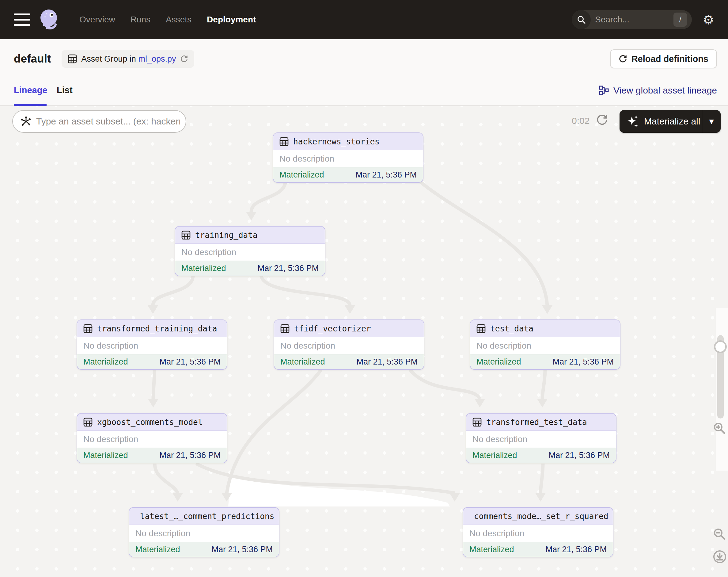  Describe the element at coordinates (632, 20) in the screenshot. I see `search-box: /` at that location.